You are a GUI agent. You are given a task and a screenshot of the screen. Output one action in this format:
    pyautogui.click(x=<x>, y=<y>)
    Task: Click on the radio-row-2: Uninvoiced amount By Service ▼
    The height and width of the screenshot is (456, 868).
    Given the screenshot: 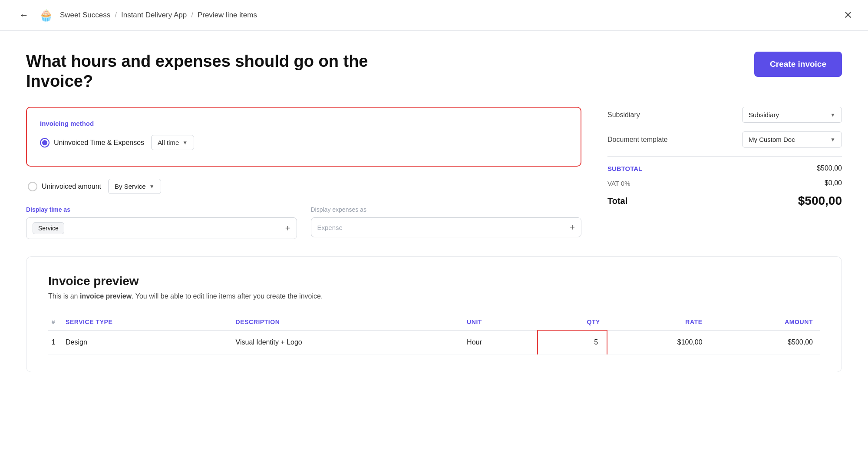 What is the action you would take?
    pyautogui.click(x=305, y=187)
    